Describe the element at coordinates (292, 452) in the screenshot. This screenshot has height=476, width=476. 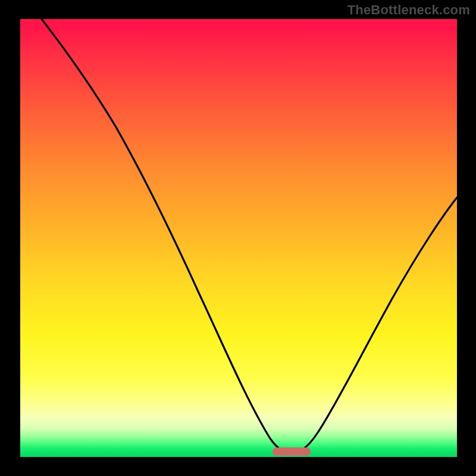
I see `optimal-marker` at that location.